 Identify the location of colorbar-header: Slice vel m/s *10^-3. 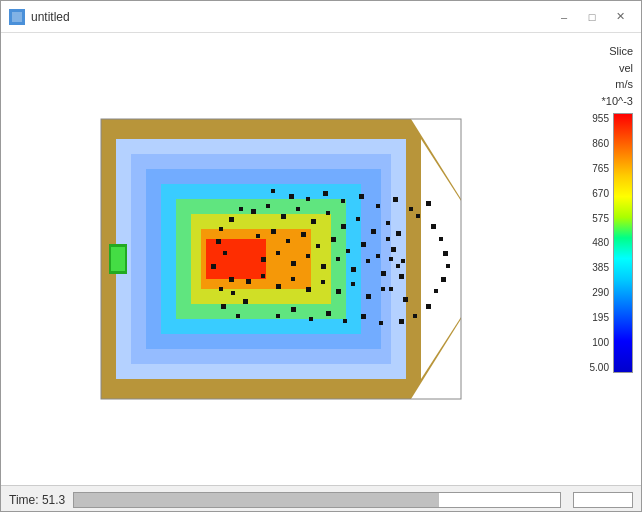
(618, 76).